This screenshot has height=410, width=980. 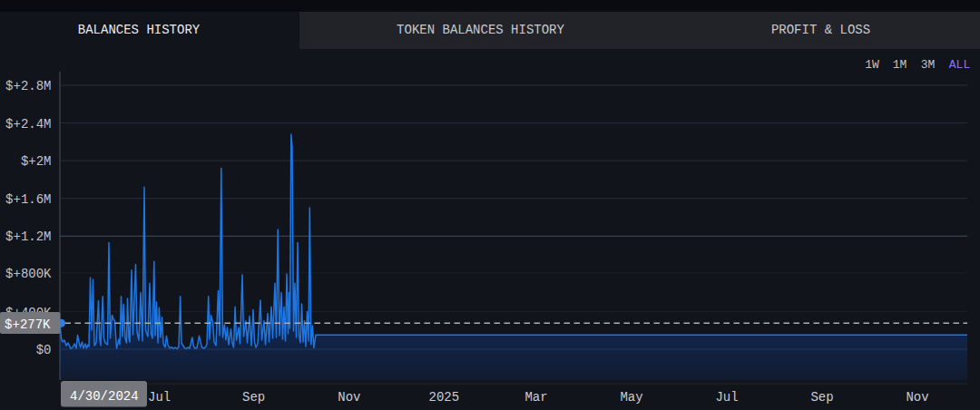 I want to click on svg-text: 2025, so click(x=444, y=397).